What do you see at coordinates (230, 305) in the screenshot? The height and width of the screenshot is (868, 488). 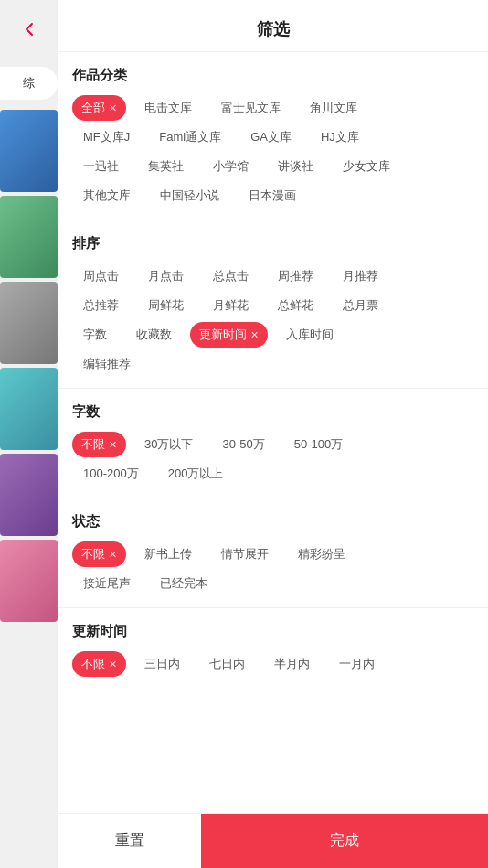 I see `tag-月鲜花: 月鲜花` at bounding box center [230, 305].